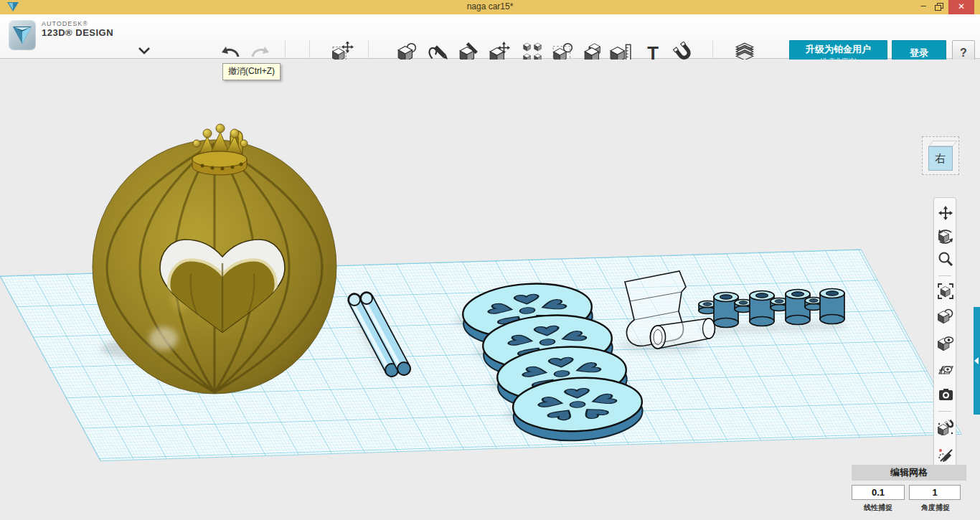  What do you see at coordinates (923, 7) in the screenshot?
I see `minimize-button: –` at bounding box center [923, 7].